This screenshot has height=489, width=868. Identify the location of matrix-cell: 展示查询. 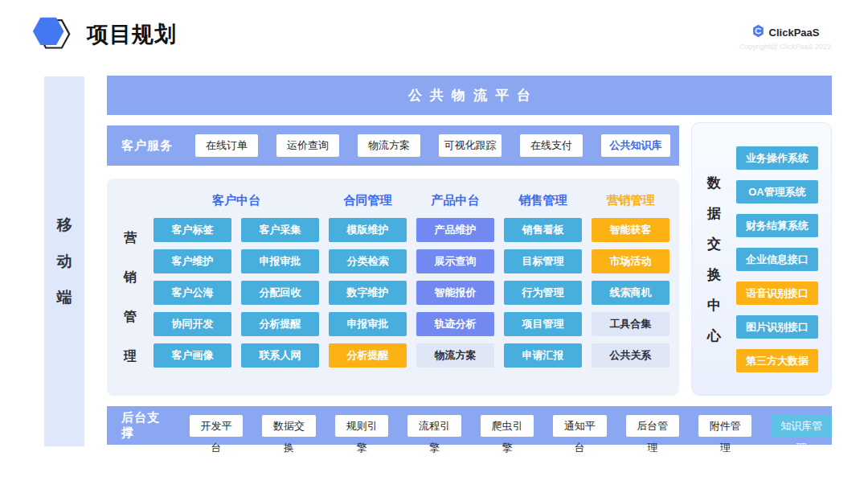
(455, 261).